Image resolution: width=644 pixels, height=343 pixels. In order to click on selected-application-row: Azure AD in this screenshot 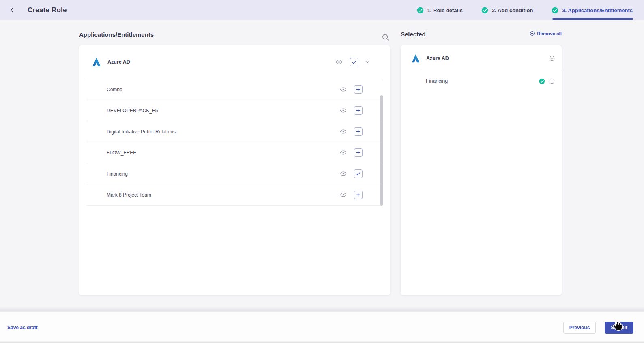, I will do `click(481, 57)`.